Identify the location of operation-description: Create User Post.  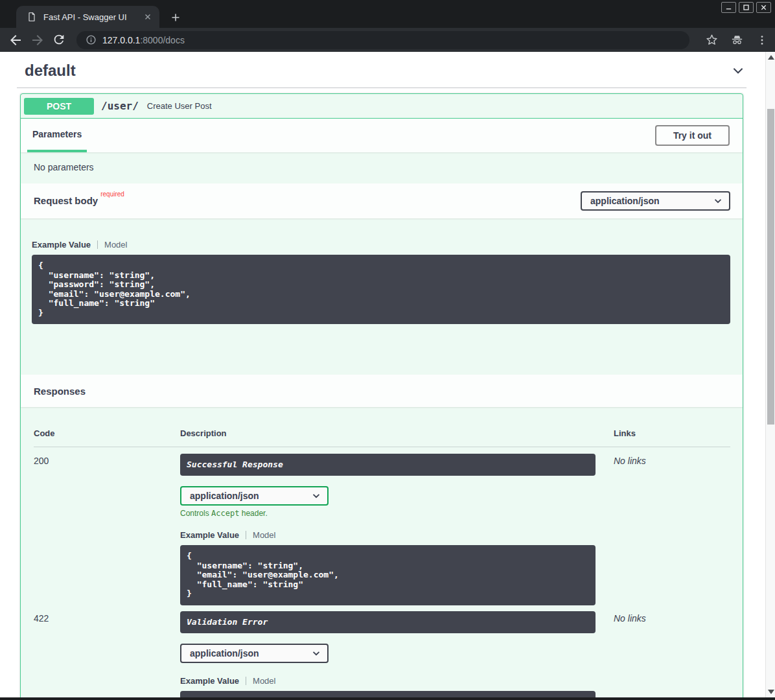
(179, 106).